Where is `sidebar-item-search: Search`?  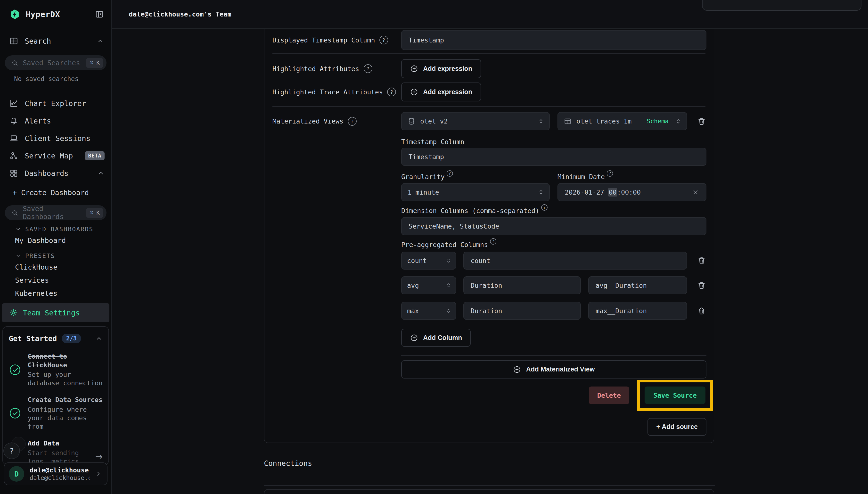
sidebar-item-search: Search is located at coordinates (56, 41).